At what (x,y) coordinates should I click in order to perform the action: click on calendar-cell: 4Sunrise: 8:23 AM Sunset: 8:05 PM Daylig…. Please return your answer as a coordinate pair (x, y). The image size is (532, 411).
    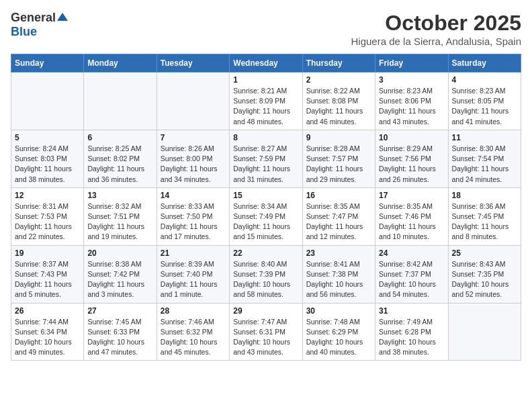
    Looking at the image, I should click on (484, 101).